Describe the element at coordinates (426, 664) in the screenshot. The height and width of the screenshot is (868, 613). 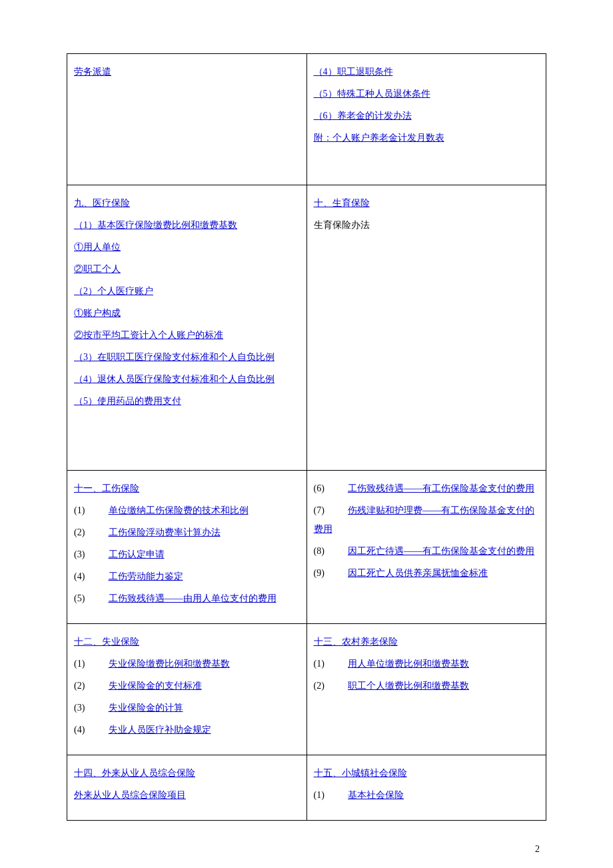
I see `list-item: (1) 用人单位缴费比例和缴费基数` at that location.